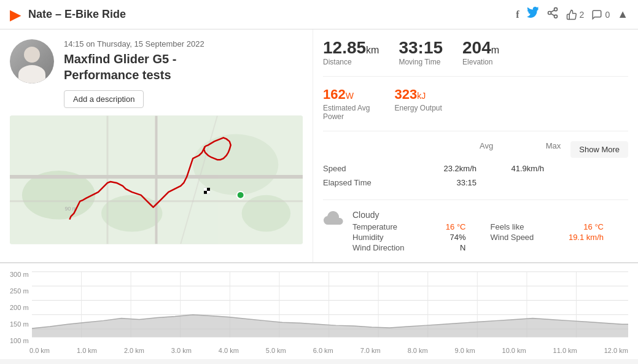  I want to click on share-icon, so click(553, 15).